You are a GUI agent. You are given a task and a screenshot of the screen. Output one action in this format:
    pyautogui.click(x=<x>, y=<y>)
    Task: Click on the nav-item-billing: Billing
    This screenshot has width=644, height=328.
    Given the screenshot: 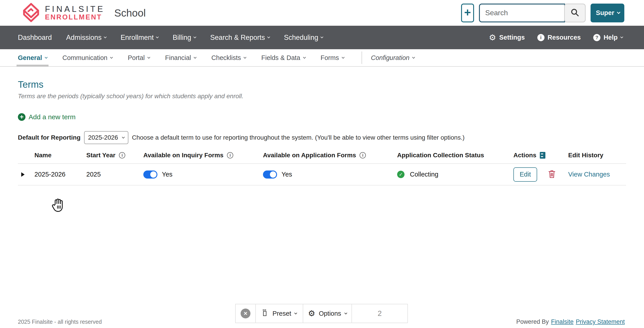 What is the action you would take?
    pyautogui.click(x=184, y=38)
    